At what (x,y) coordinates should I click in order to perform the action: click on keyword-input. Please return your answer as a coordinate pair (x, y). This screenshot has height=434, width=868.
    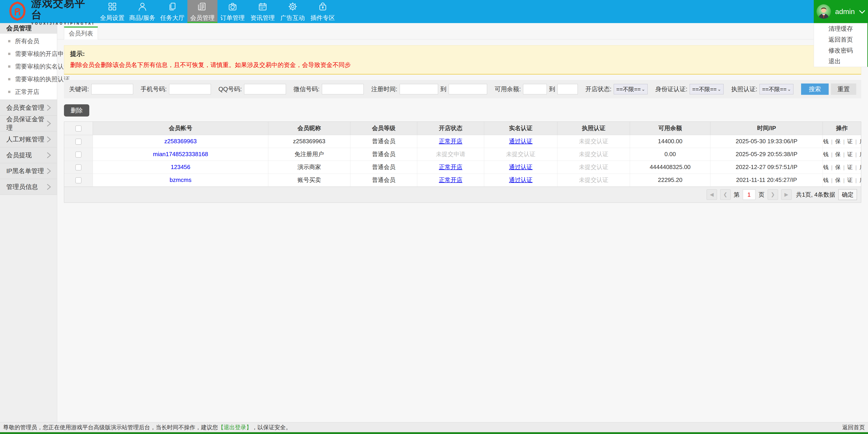
    Looking at the image, I should click on (112, 89).